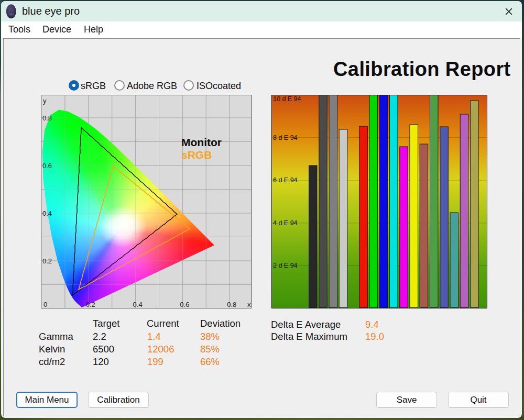  What do you see at coordinates (285, 180) in the screenshot?
I see `svg-text: 6 d E 94` at bounding box center [285, 180].